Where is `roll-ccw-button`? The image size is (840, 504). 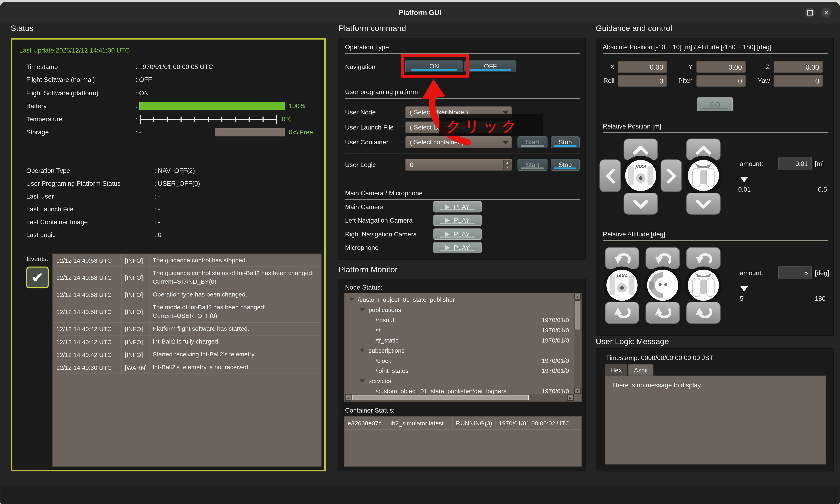 roll-ccw-button is located at coordinates (622, 258).